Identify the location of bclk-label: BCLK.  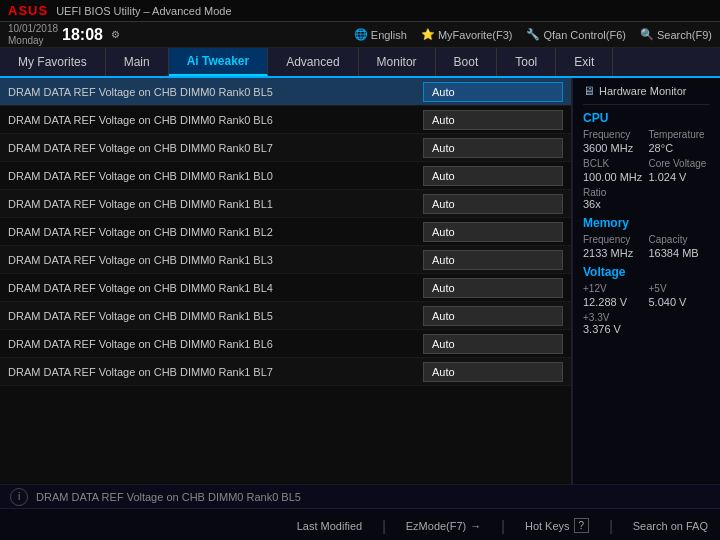
(614, 164).